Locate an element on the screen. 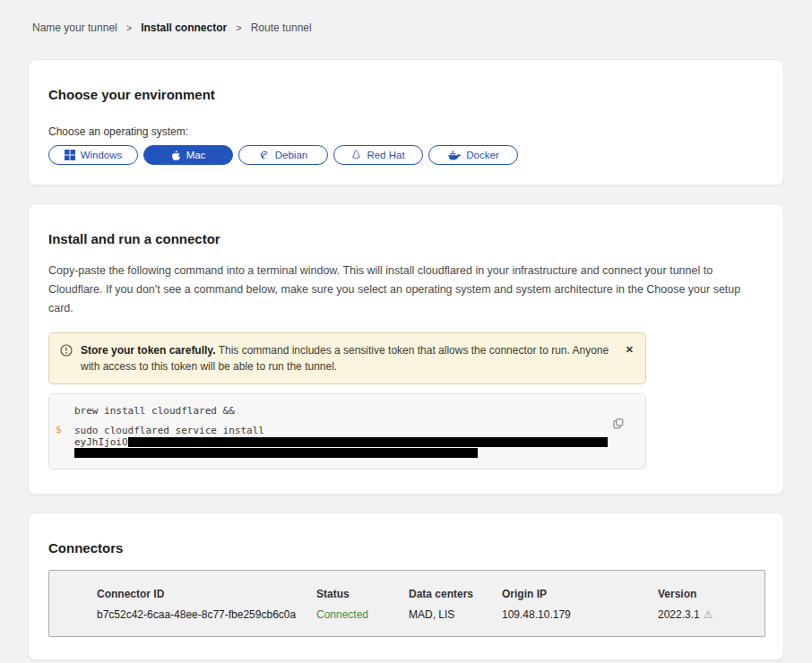 The image size is (812, 663). os-button-label: Red Hat is located at coordinates (385, 155).